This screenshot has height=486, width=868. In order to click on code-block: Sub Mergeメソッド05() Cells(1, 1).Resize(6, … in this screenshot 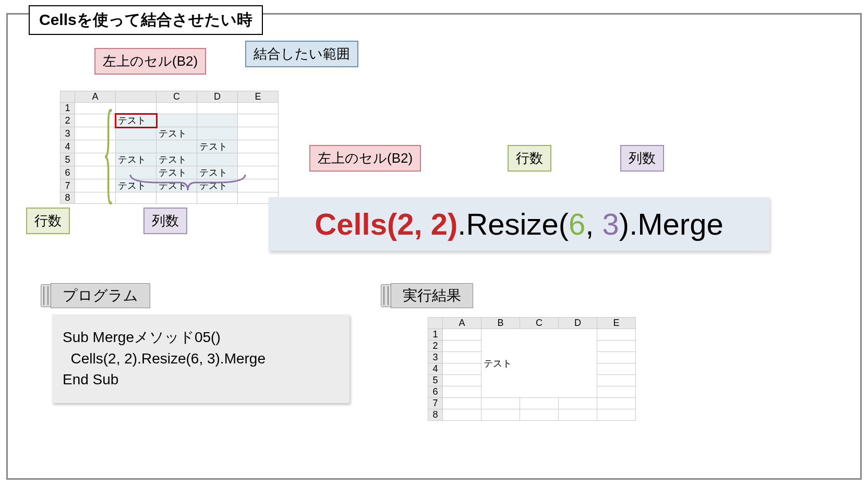, I will do `click(201, 359)`.